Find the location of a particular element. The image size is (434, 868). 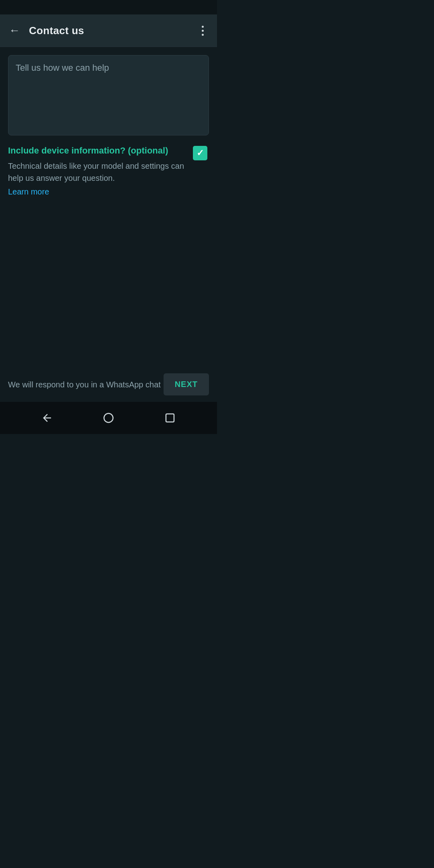

next-button: NEXT is located at coordinates (186, 384).